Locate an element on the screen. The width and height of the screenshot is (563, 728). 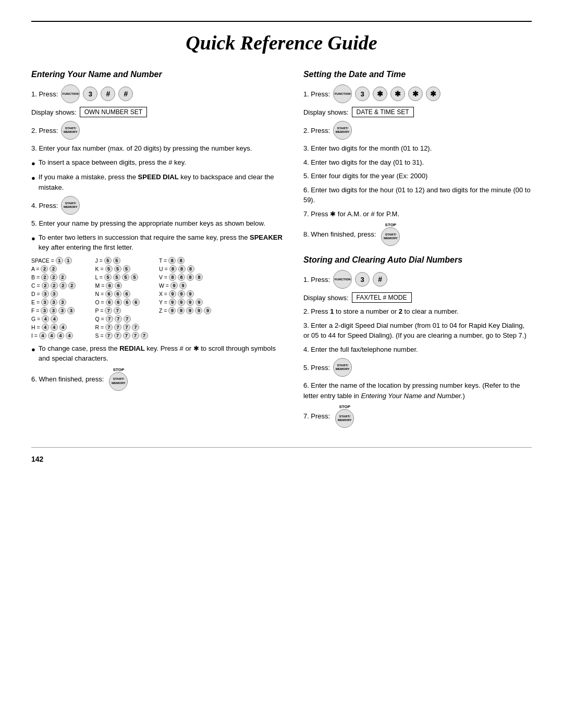
step-2-dt-label: 2. Press: is located at coordinates (317, 130).